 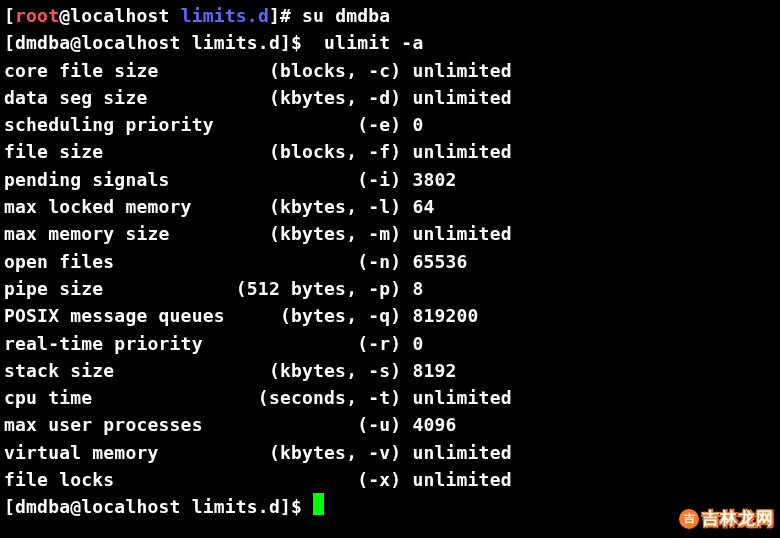 I want to click on ulimit-row: cpu time (seconds, -t) unlimited, so click(x=258, y=398).